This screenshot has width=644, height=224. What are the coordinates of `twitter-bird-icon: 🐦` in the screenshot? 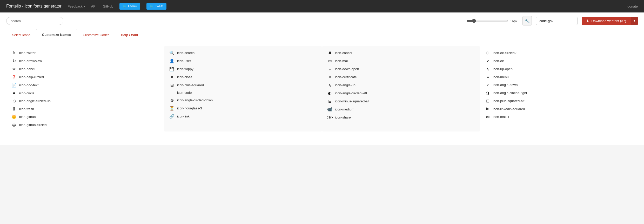 It's located at (125, 6).